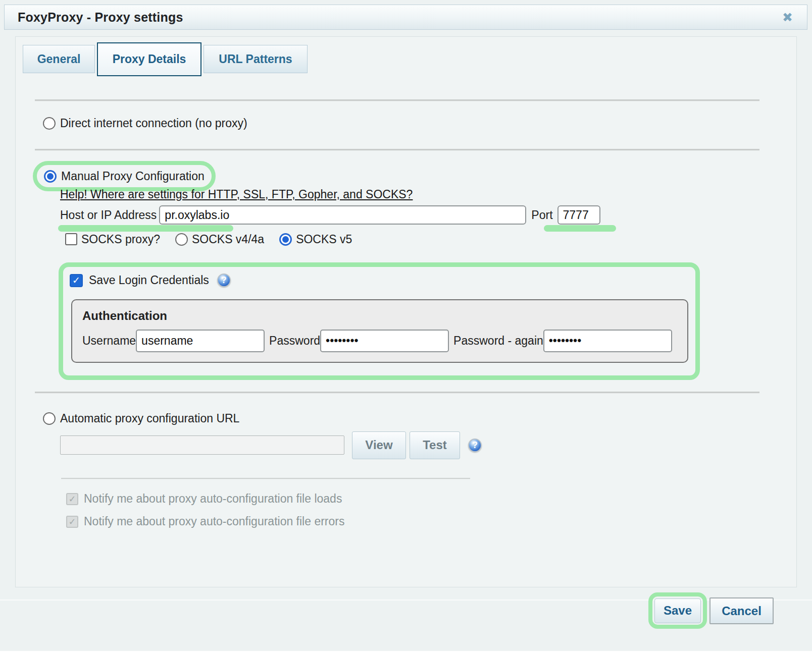  What do you see at coordinates (380, 331) in the screenshot?
I see `authentication-panel: Authentication Username Password Passwor…` at bounding box center [380, 331].